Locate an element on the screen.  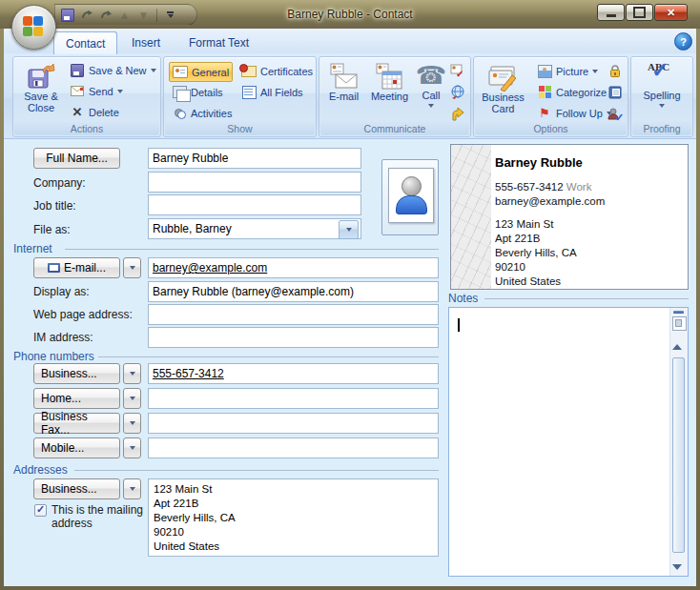
call-icon: ☎ is located at coordinates (431, 75).